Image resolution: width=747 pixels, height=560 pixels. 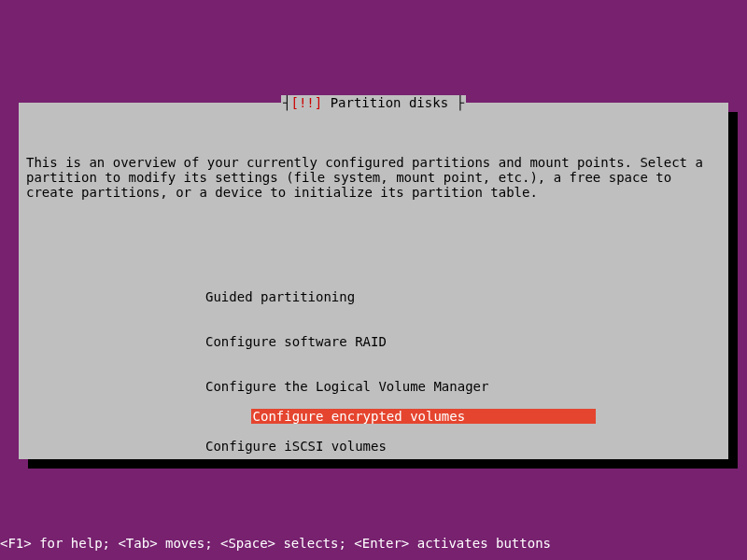 What do you see at coordinates (462, 446) in the screenshot?
I see `menu-configure-iscsi: Configure iSCSI volumes` at bounding box center [462, 446].